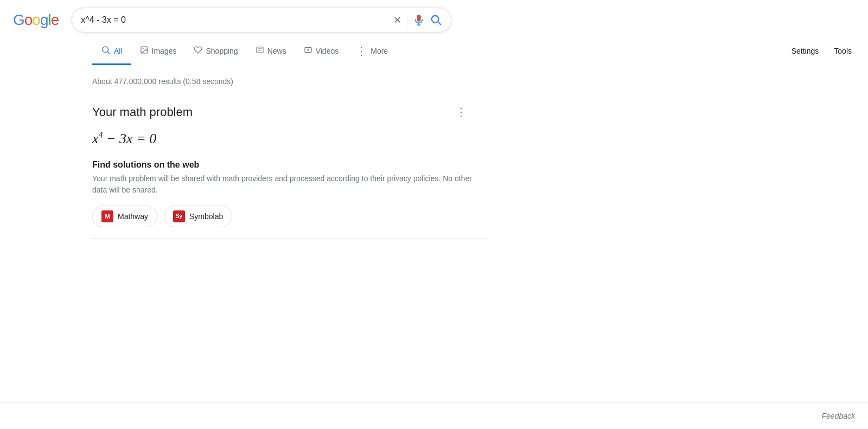 This screenshot has height=429, width=868. Describe the element at coordinates (436, 20) in the screenshot. I see `search-button` at that location.